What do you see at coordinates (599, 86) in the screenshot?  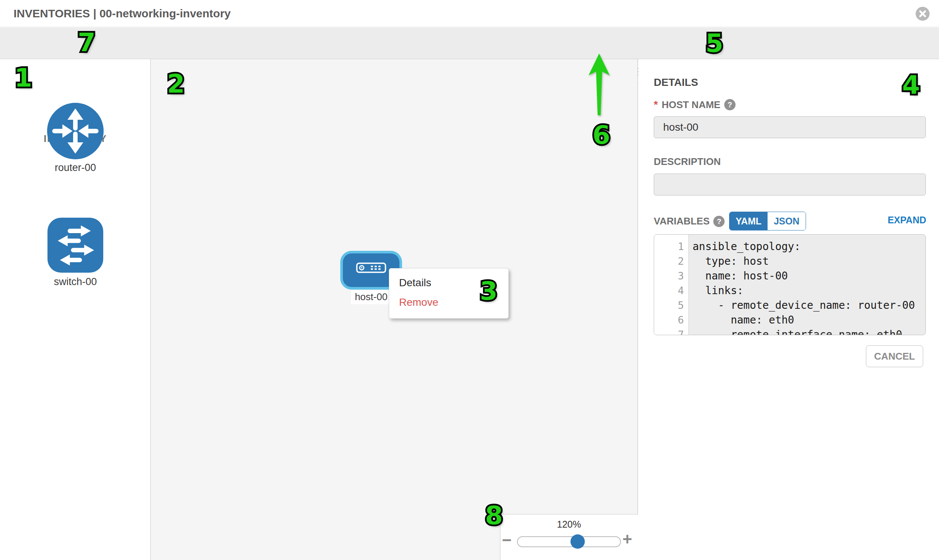 I see `annotation-arrow-up-icon` at bounding box center [599, 86].